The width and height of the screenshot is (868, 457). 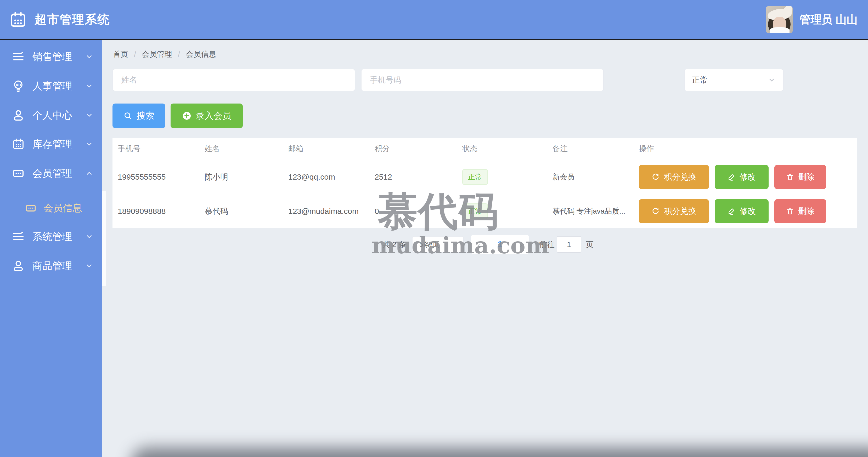 What do you see at coordinates (104, 238) in the screenshot?
I see `sidebar-scrollbar` at bounding box center [104, 238].